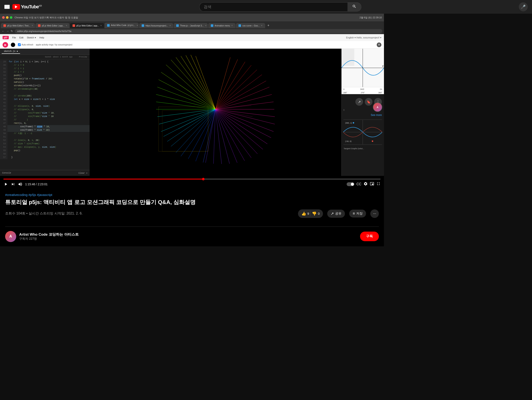 This screenshot has width=532, height=400. I want to click on fullscreen-button, so click(379, 184).